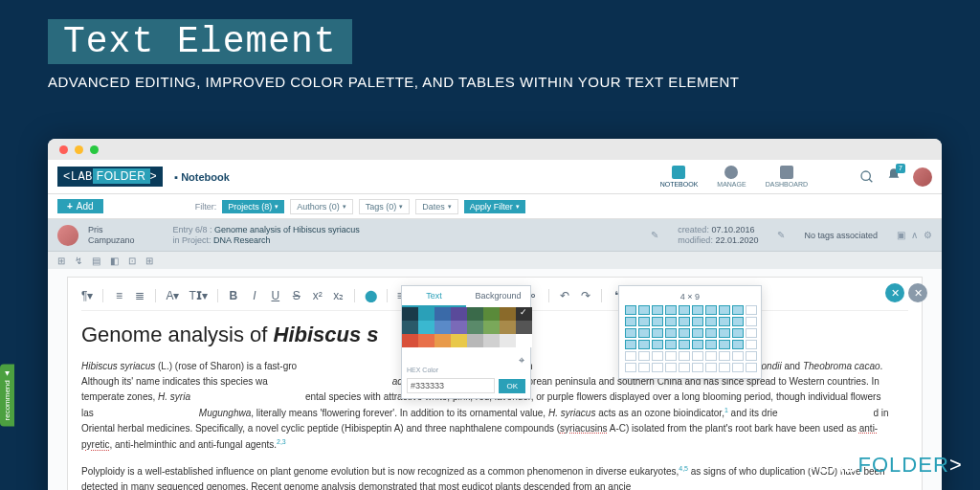 This screenshot has height=490, width=980. Describe the element at coordinates (172, 296) in the screenshot. I see `font-menu: A▾` at that location.